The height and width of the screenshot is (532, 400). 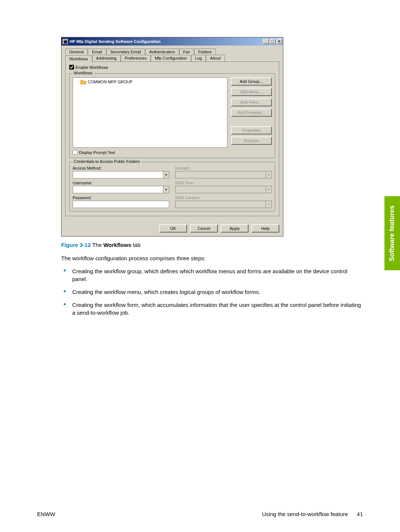 What do you see at coordinates (75, 153) in the screenshot?
I see `display-prompt-text-checkbox` at bounding box center [75, 153].